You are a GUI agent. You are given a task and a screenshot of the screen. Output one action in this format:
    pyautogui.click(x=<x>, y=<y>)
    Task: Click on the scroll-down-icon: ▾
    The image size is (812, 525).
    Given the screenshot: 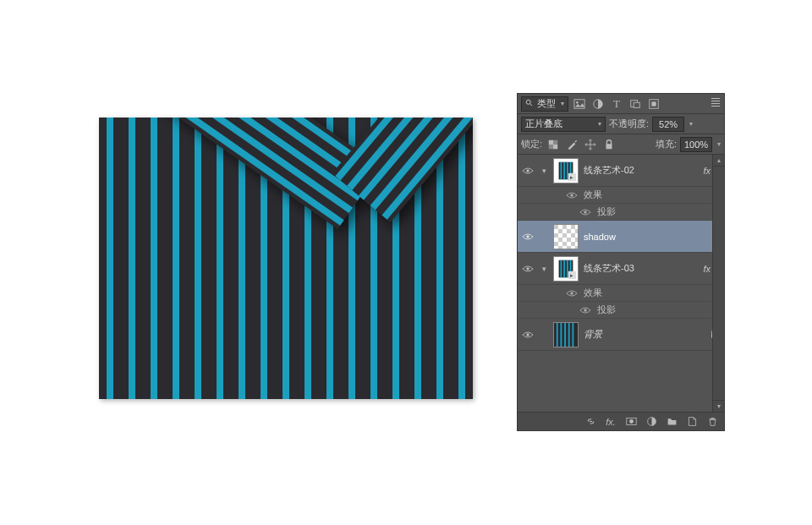 What is the action you would take?
    pyautogui.click(x=719, y=406)
    